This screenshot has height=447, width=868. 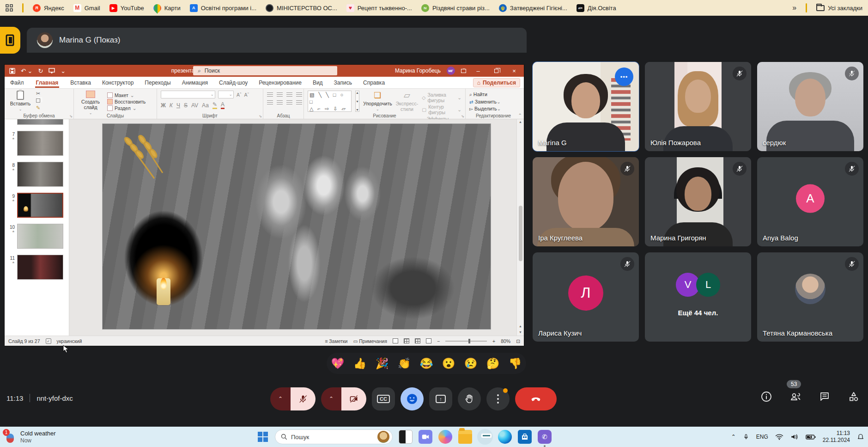 I want to click on tab-help: Справка, so click(x=374, y=83).